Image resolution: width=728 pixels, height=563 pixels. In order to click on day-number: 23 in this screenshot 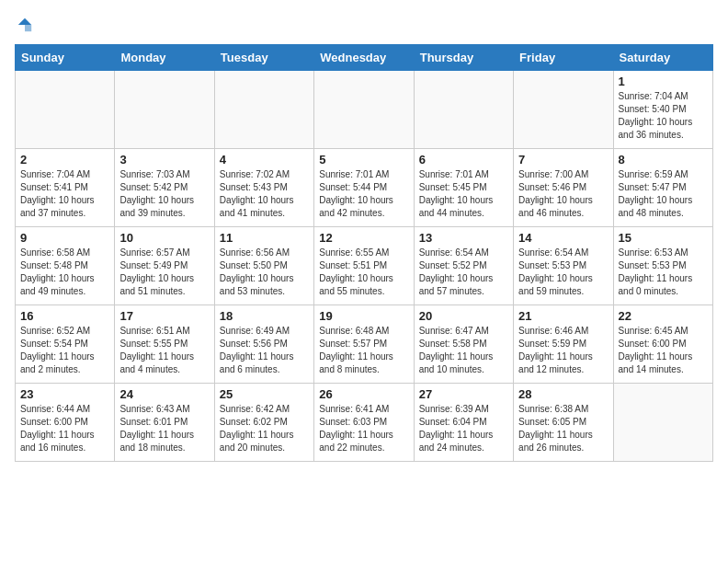, I will do `click(64, 394)`.